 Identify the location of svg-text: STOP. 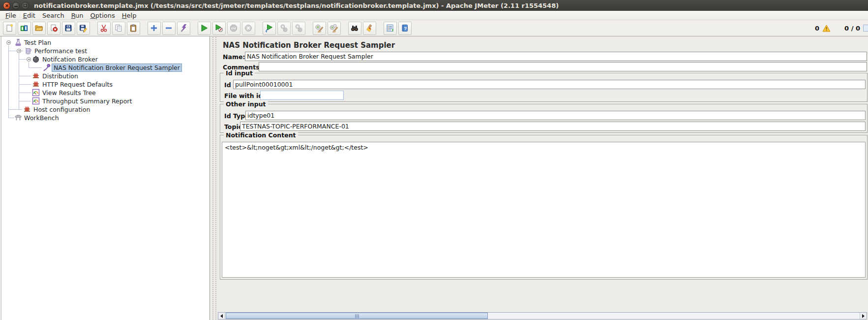
(234, 29).